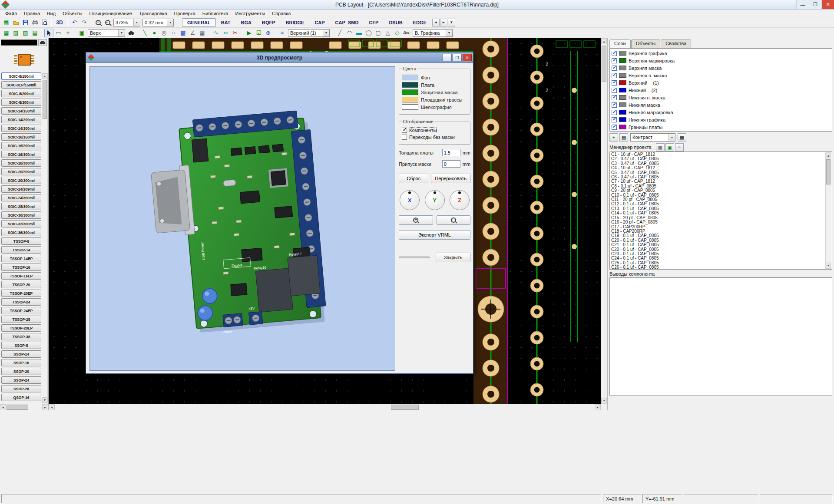 The image size is (834, 504). Describe the element at coordinates (670, 148) in the screenshot. I see `pm-components-view-icon: ▣` at that location.